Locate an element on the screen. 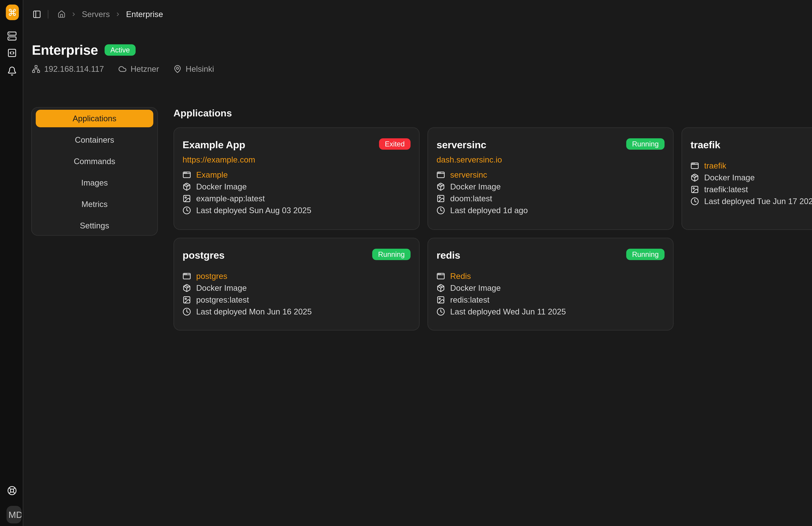 This screenshot has width=812, height=526. application-deployed-row: Last deployed Wed Jun 11 2025 is located at coordinates (551, 312).